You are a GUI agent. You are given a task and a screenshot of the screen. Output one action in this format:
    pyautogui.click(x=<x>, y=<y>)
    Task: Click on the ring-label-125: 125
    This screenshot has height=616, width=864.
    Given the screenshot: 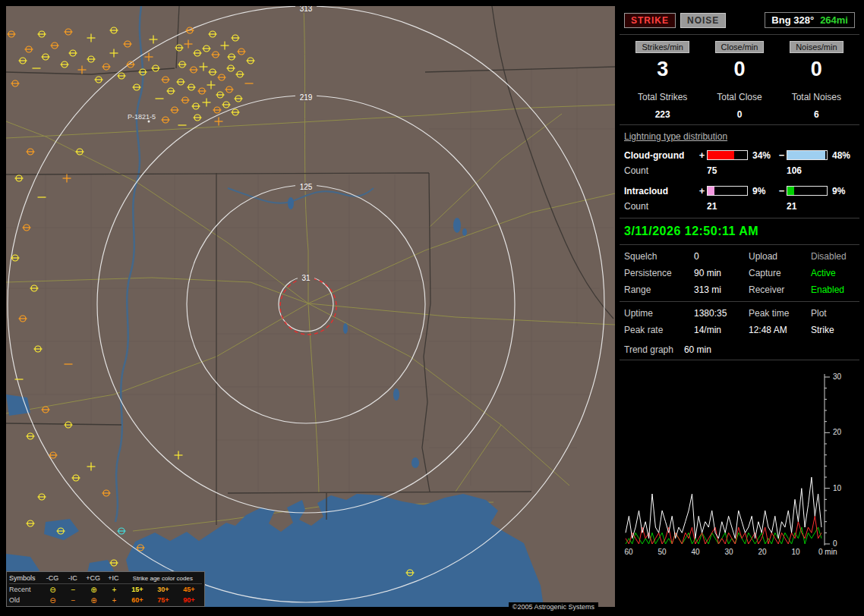 What is the action you would take?
    pyautogui.click(x=307, y=187)
    